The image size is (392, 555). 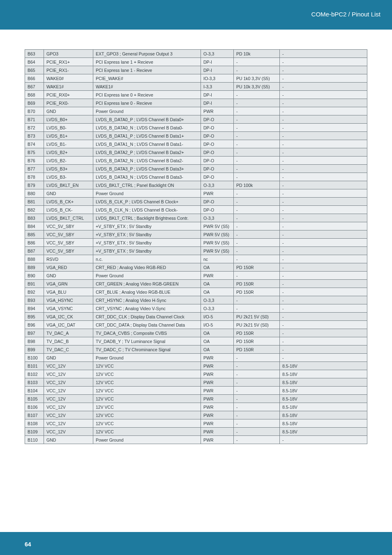 What do you see at coordinates (217, 62) in the screenshot?
I see `cell-type: DP-I` at bounding box center [217, 62].